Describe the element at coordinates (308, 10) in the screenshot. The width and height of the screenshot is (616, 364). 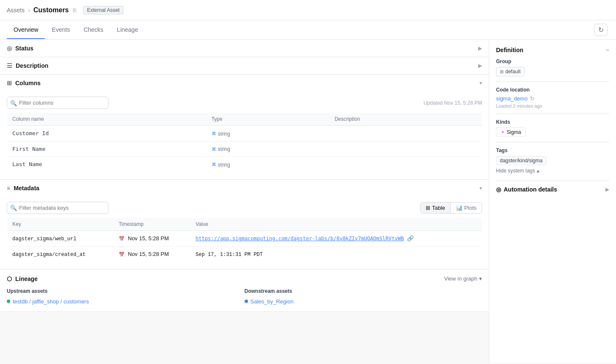
I see `top-header: Assets › Customers ⎘ External Asset` at that location.